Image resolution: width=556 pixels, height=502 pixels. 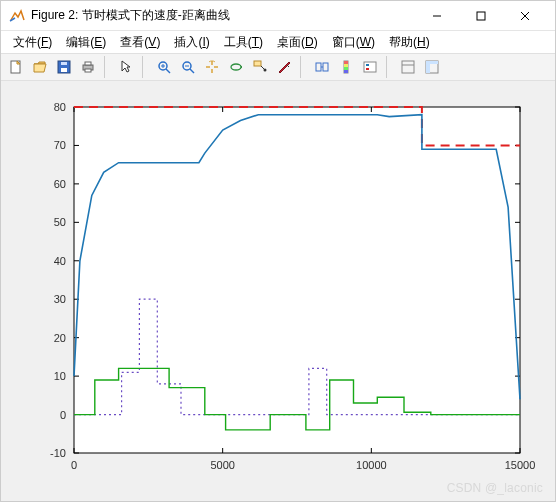 I want to click on svg-text: 20, so click(x=60, y=338).